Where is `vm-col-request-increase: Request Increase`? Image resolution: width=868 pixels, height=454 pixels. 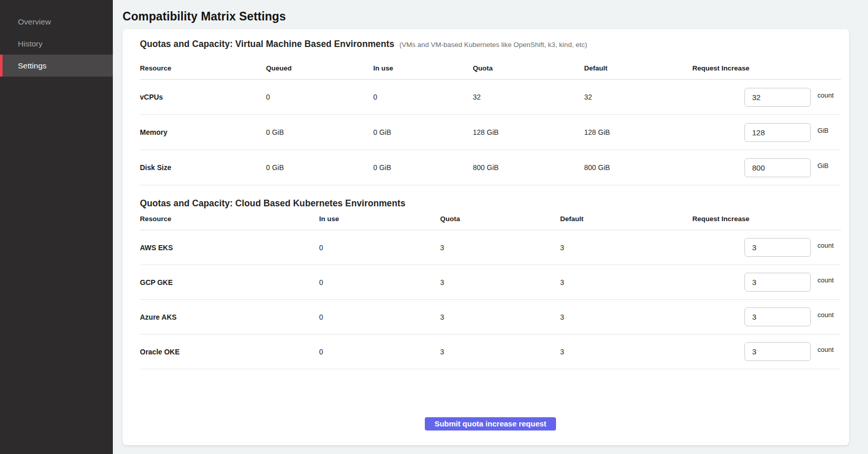
vm-col-request-increase: Request Increase is located at coordinates (767, 68).